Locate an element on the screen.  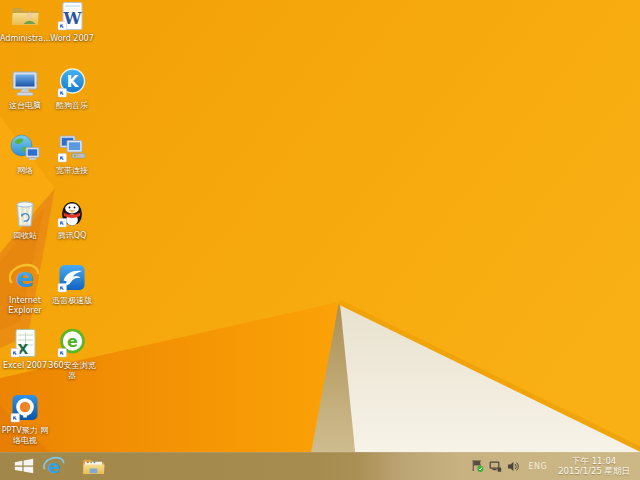
desktop-icon-thunder: 迅雷极速版 is located at coordinates (72, 284).